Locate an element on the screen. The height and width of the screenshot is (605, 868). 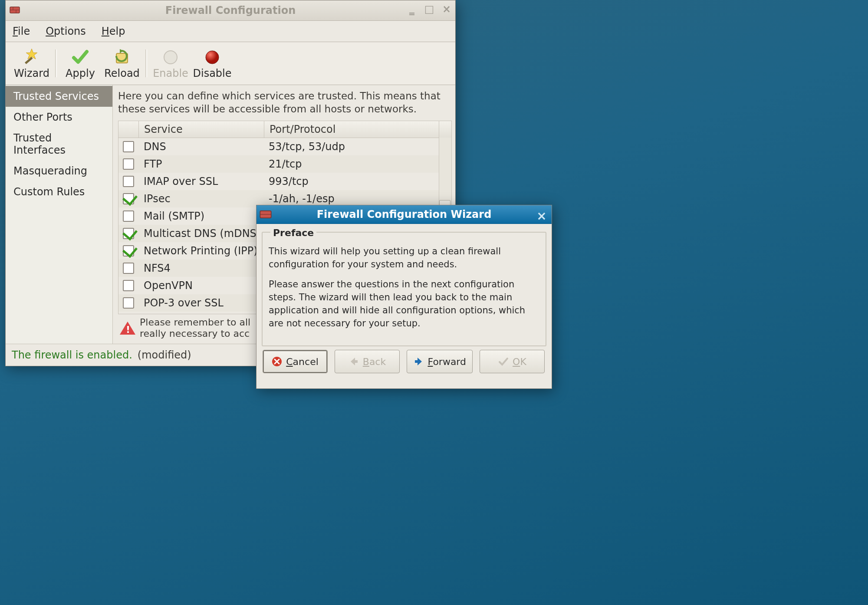
status-enabled: The firewall is enabled. is located at coordinates (72, 355).